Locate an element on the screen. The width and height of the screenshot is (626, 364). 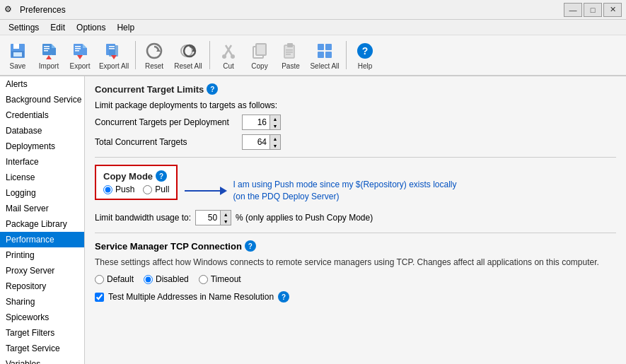
sidebar-item-target-service: Target Service is located at coordinates (42, 348).